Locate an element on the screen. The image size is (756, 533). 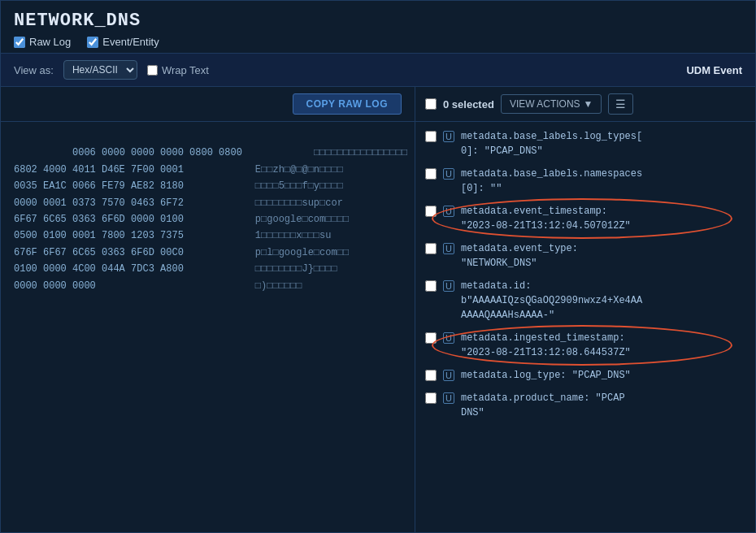
udm-event-label: UDM Event is located at coordinates (714, 70).